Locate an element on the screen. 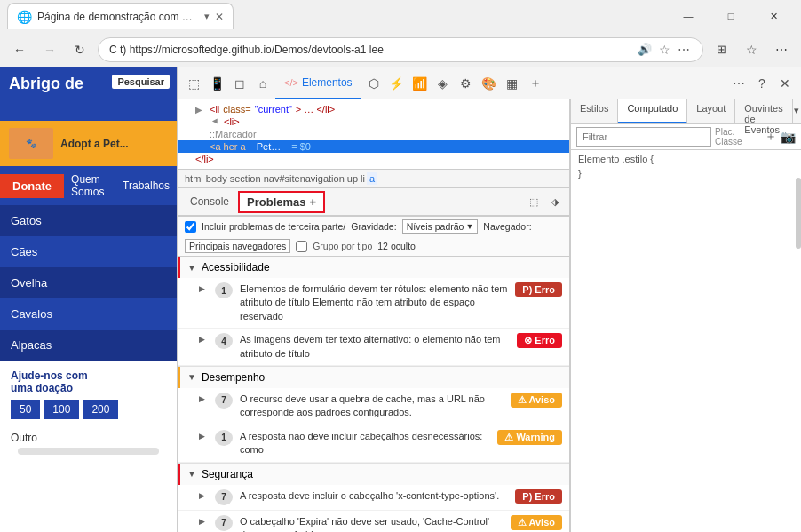 This screenshot has height=532, width=801. expand-arrow-2: ▼ is located at coordinates (215, 122).